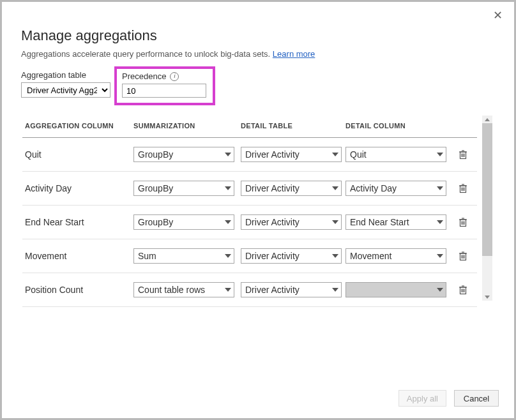 The height and width of the screenshot is (420, 516). I want to click on table-row: End Near StartGroupByDriver ActivityEnd …, so click(250, 222).